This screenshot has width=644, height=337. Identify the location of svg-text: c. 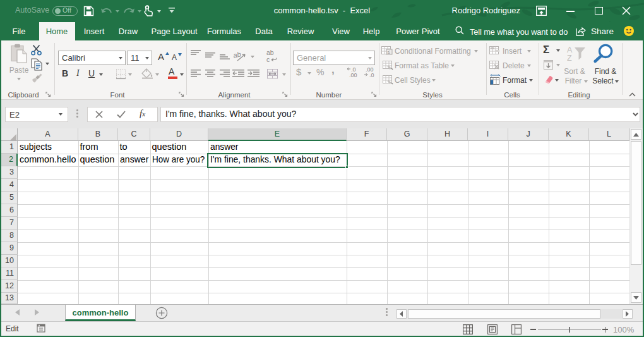
(268, 59).